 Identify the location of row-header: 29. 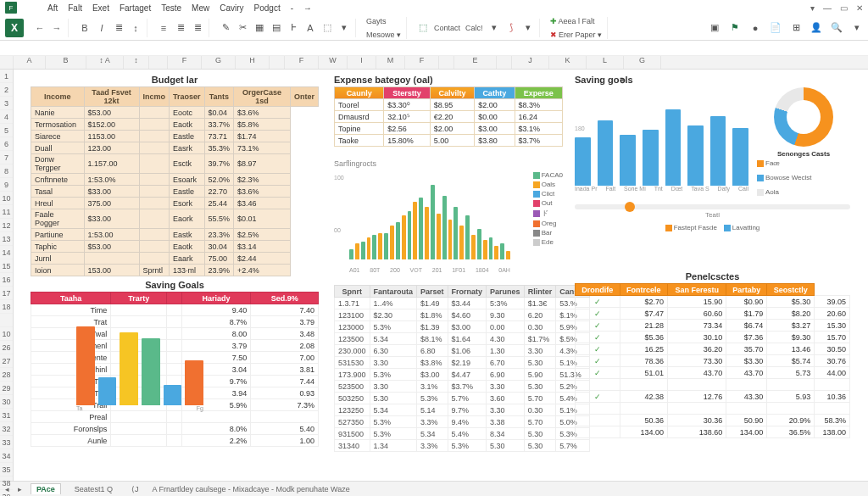
(7, 388).